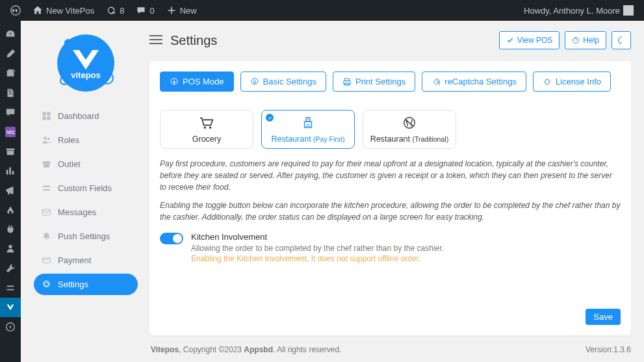  What do you see at coordinates (308, 129) in the screenshot?
I see `mode-restaurant-pay-first: Restaurant (Pay First)` at bounding box center [308, 129].